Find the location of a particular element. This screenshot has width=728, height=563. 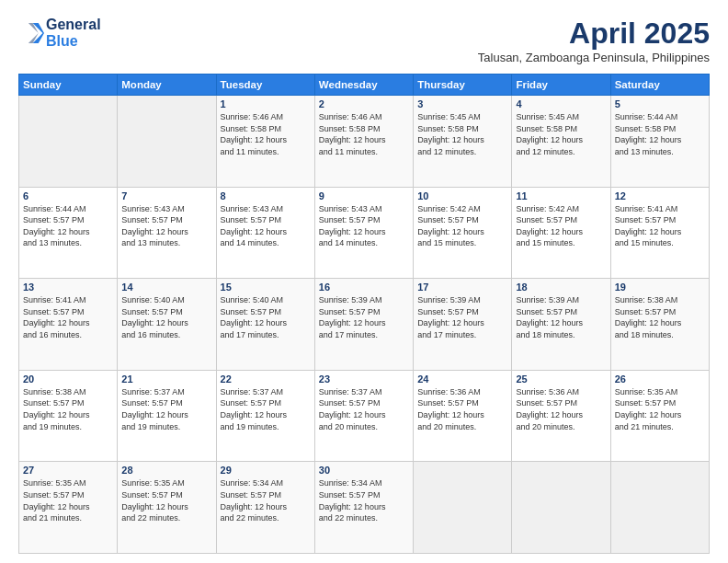

calendar-cell: 4Sunrise: 5:45 AM Sunset: 5:58 PM Daylig… is located at coordinates (561, 142).